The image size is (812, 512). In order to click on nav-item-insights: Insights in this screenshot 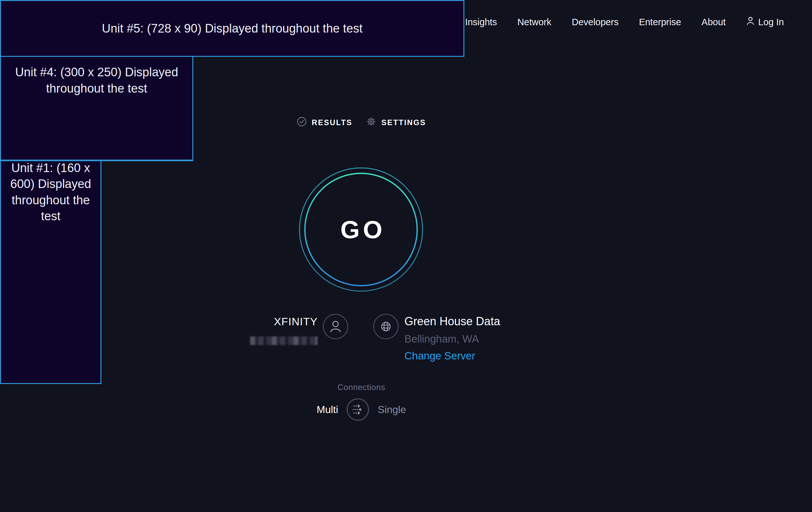, I will do `click(481, 22)`.